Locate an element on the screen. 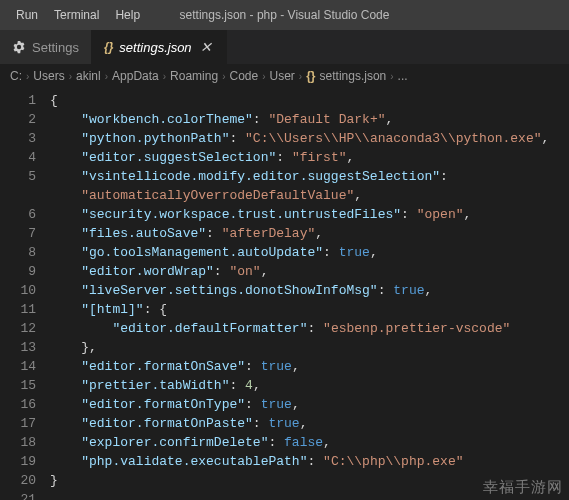  tab-settings: Settings is located at coordinates (46, 47).